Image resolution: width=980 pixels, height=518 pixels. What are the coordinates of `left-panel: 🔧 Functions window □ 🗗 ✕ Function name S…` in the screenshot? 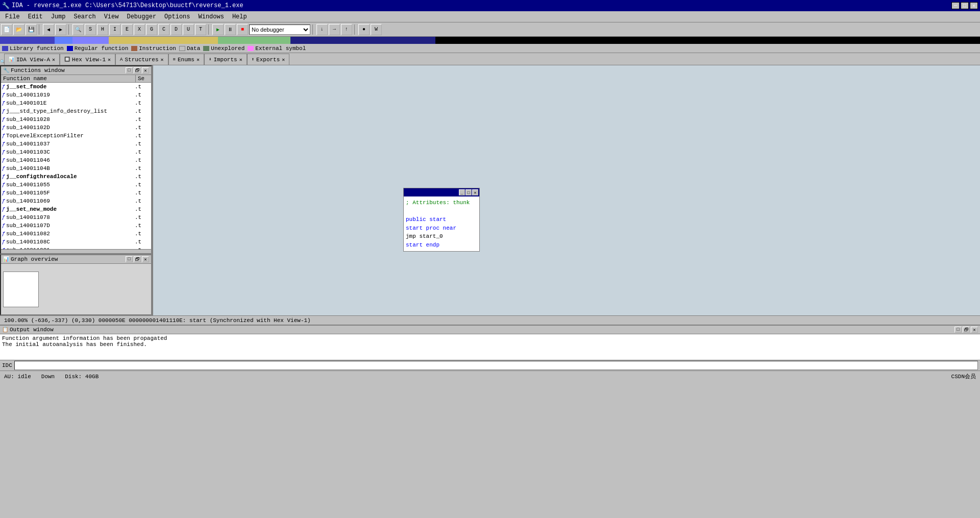 It's located at (77, 190).